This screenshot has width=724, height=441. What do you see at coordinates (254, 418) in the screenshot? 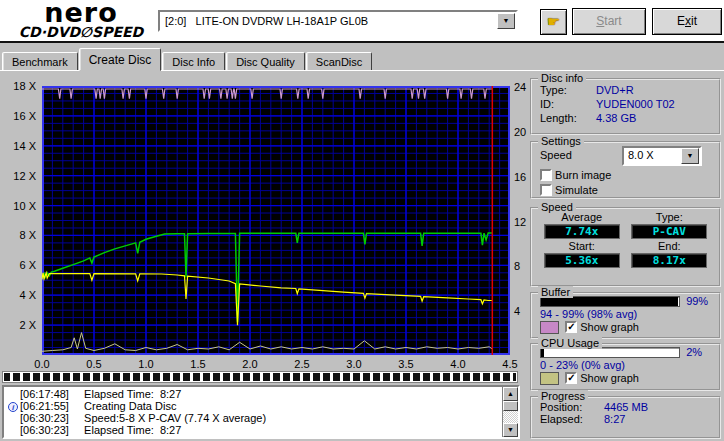
I see `log-line: [06:30:23] Speed:5-8 X P-CAV (7.74 X ave…` at bounding box center [254, 418].